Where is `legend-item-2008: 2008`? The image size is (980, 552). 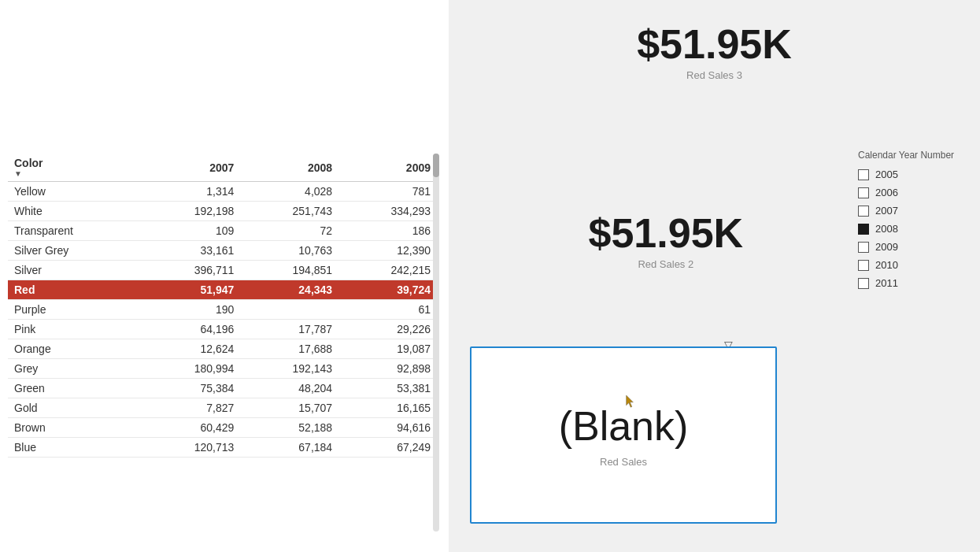 legend-item-2008: 2008 is located at coordinates (915, 228).